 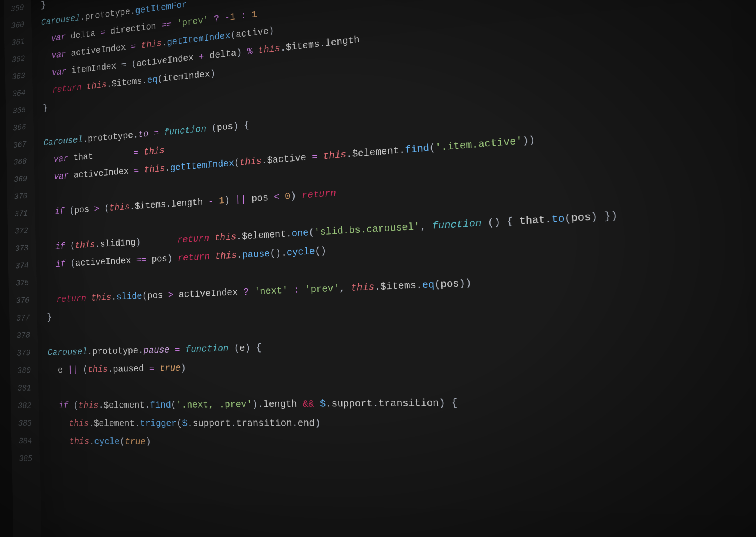 I want to click on line-number: 376, so click(x=23, y=301).